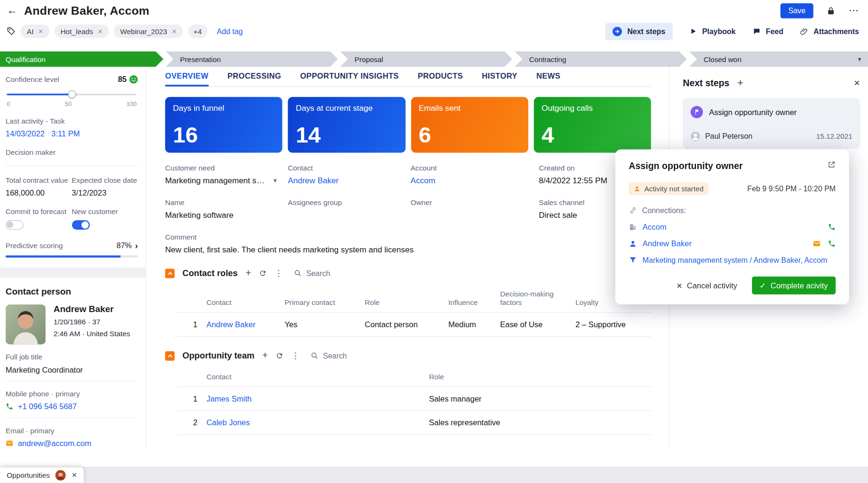 Image resolution: width=868 pixels, height=483 pixels. What do you see at coordinates (26, 134) in the screenshot?
I see `last-activity-date-link: 14/03/2022` at bounding box center [26, 134].